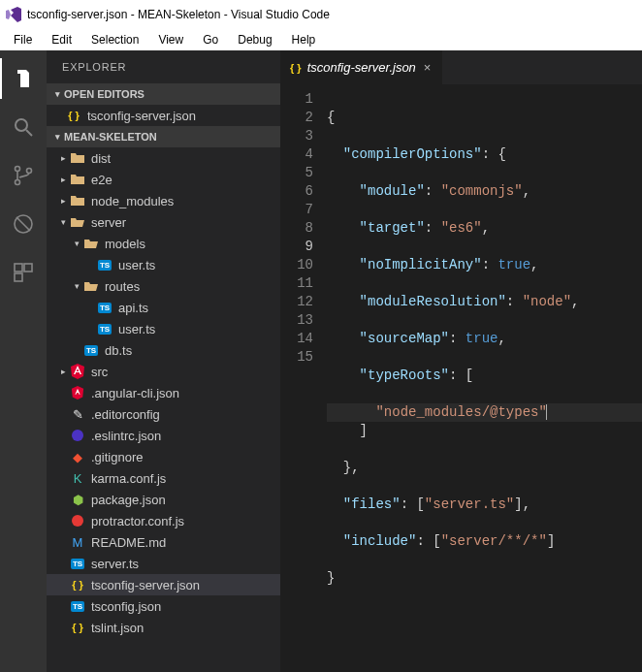 The height and width of the screenshot is (672, 642). What do you see at coordinates (254, 40) in the screenshot?
I see `menu-debug: Debug` at bounding box center [254, 40].